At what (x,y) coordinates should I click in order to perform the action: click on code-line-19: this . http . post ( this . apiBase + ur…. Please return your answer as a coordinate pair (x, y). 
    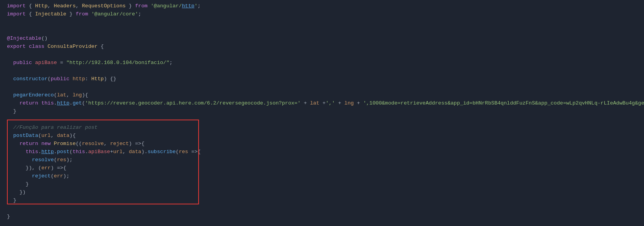
    Looking at the image, I should click on (322, 152).